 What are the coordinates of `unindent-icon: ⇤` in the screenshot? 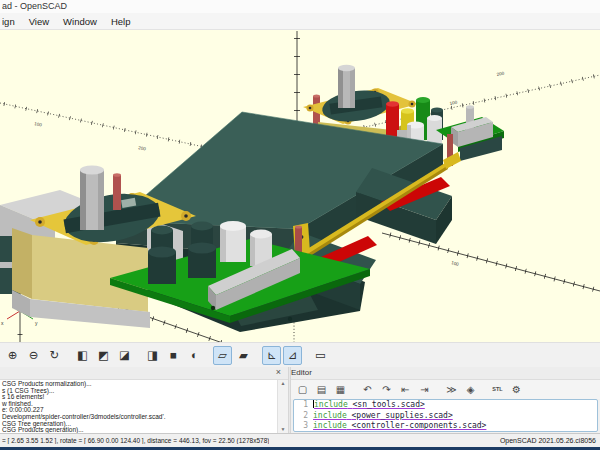 It's located at (406, 390).